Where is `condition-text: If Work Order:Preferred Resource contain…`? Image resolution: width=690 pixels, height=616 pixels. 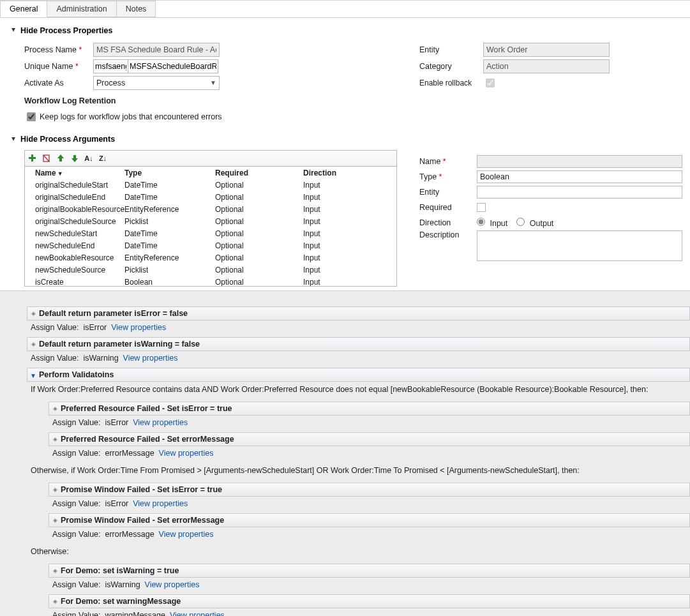 condition-text: If Work Order:Preferred Resource contain… is located at coordinates (359, 392).